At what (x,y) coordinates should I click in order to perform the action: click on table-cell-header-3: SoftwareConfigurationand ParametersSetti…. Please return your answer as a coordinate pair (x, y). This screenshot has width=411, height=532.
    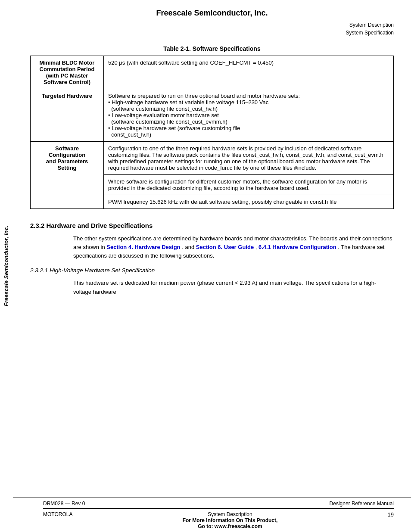
    Looking at the image, I should click on (67, 175).